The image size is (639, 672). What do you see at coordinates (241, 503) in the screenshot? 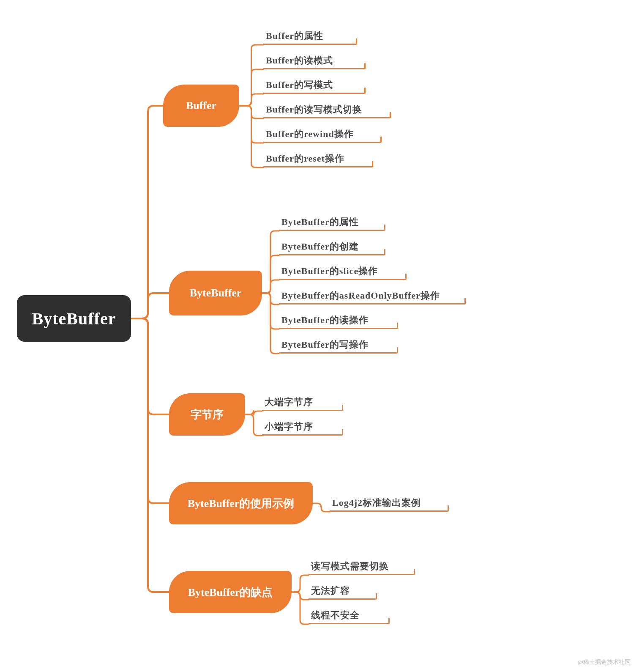
I see `branch-usage-examples: ByteBuffer的使用示例` at bounding box center [241, 503].